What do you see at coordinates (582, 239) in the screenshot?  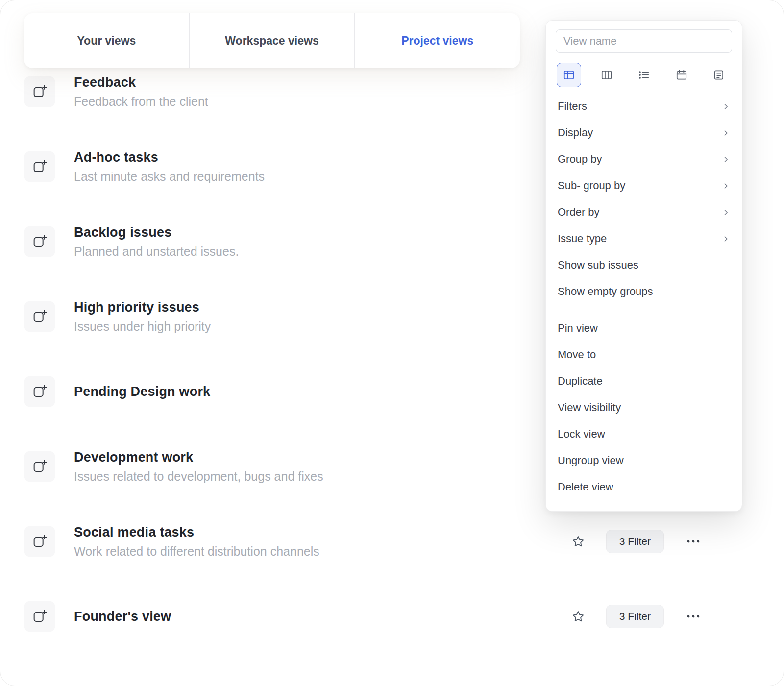 I see `menu-item-label: Issue type` at bounding box center [582, 239].